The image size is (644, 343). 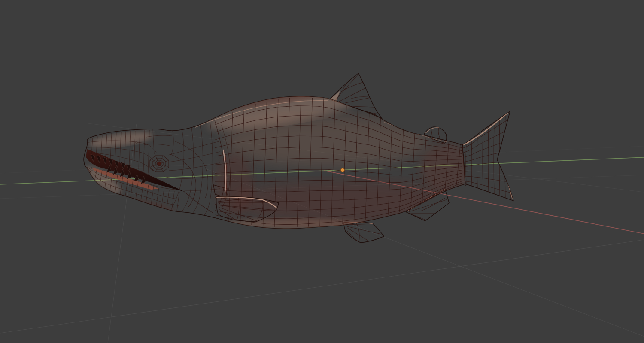 What do you see at coordinates (159, 164) in the screenshot?
I see `fish-eye` at bounding box center [159, 164].